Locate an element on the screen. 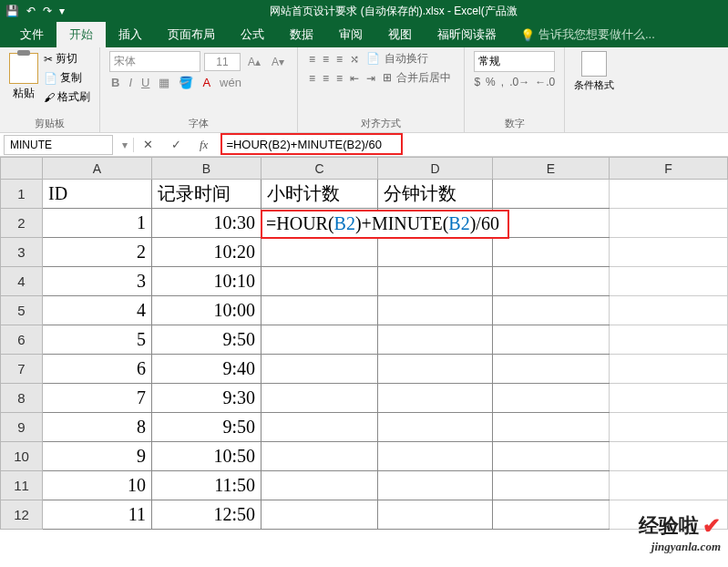 The height and width of the screenshot is (567, 728). decrease-decimal-icon: ←.0 is located at coordinates (545, 82).